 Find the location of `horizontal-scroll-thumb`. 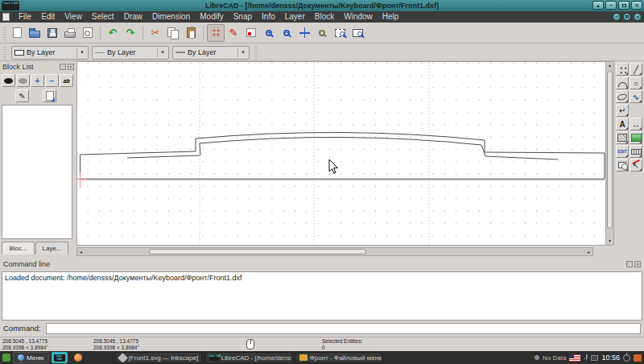

horizontal-scroll-thumb is located at coordinates (258, 251).